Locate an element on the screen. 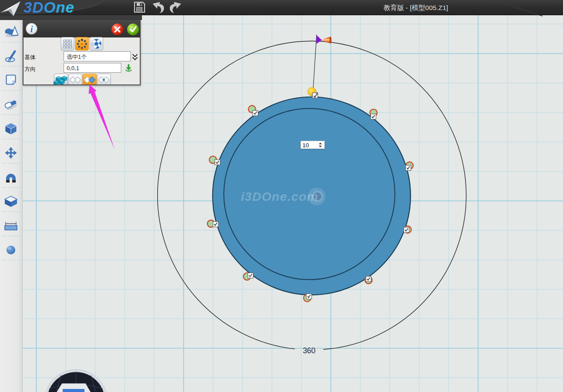 The height and width of the screenshot is (392, 563). svg-text: 选中1个 is located at coordinates (77, 57).